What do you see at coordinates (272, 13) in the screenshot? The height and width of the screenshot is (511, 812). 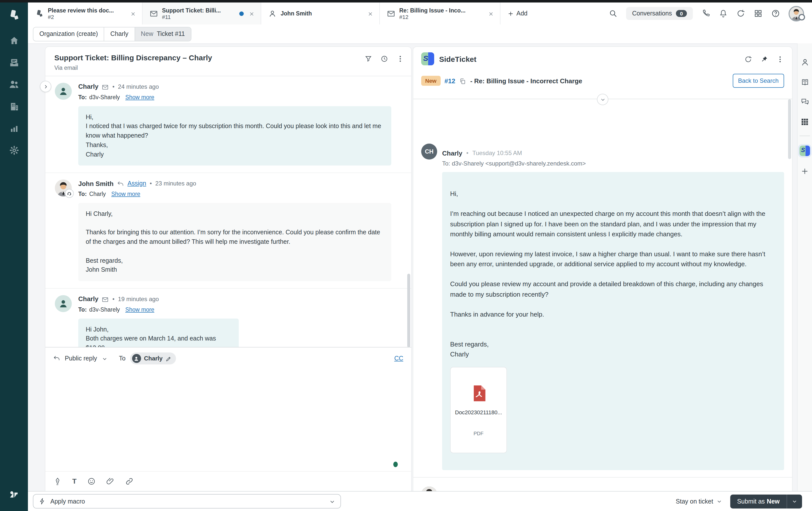 I see `person-icon` at bounding box center [272, 13].